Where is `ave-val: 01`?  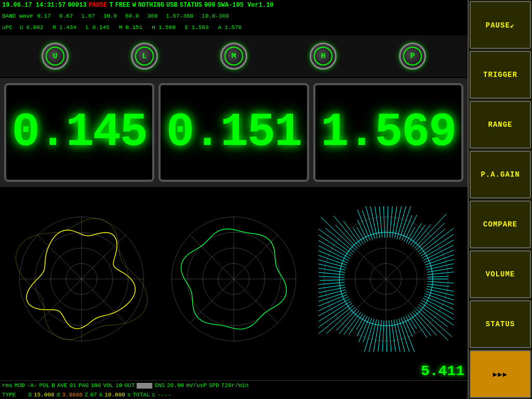 ave-val: 01 is located at coordinates (73, 385).